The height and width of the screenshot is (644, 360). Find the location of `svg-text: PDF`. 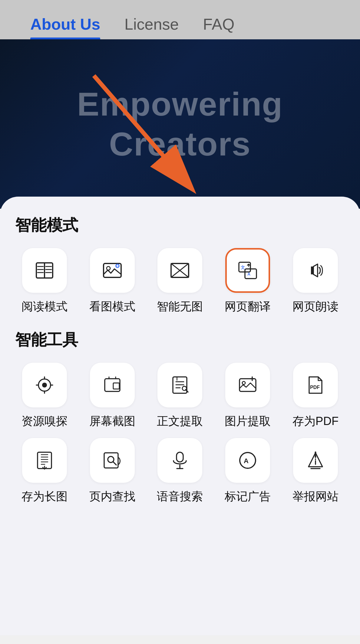

svg-text: PDF is located at coordinates (315, 387).